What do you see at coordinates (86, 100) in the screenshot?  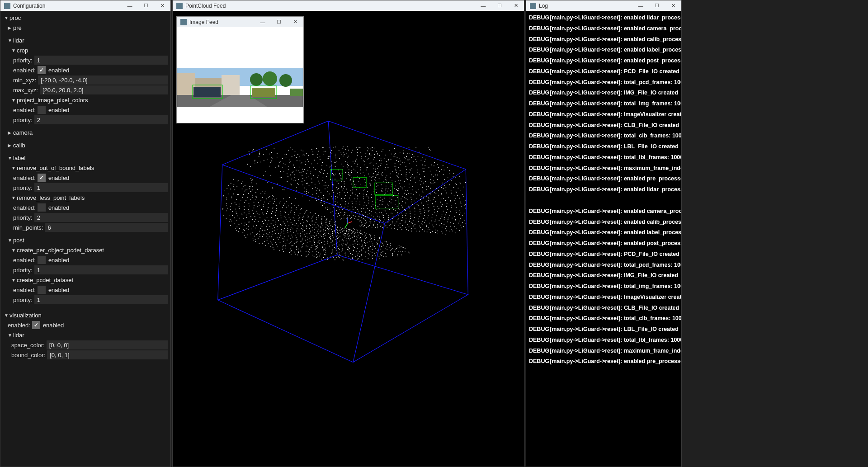 I see `node-project-image-pixel-colors: ▼project_image_pixel_colors` at bounding box center [86, 100].